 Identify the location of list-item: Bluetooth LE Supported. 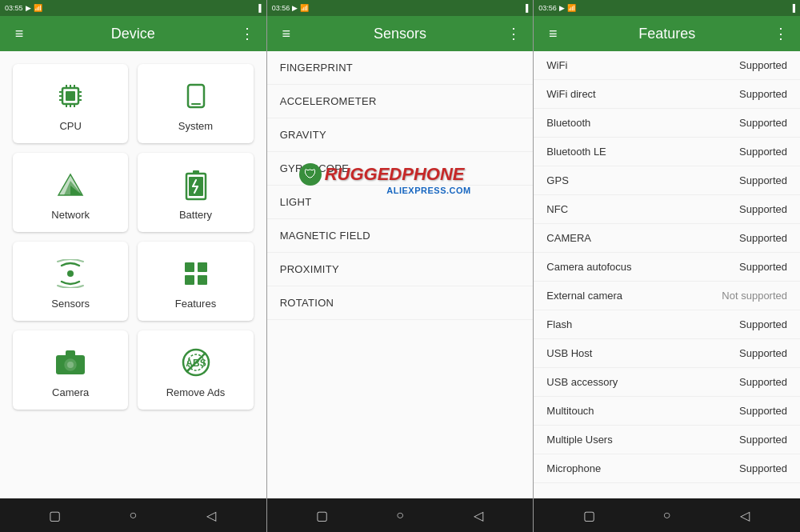
(667, 152).